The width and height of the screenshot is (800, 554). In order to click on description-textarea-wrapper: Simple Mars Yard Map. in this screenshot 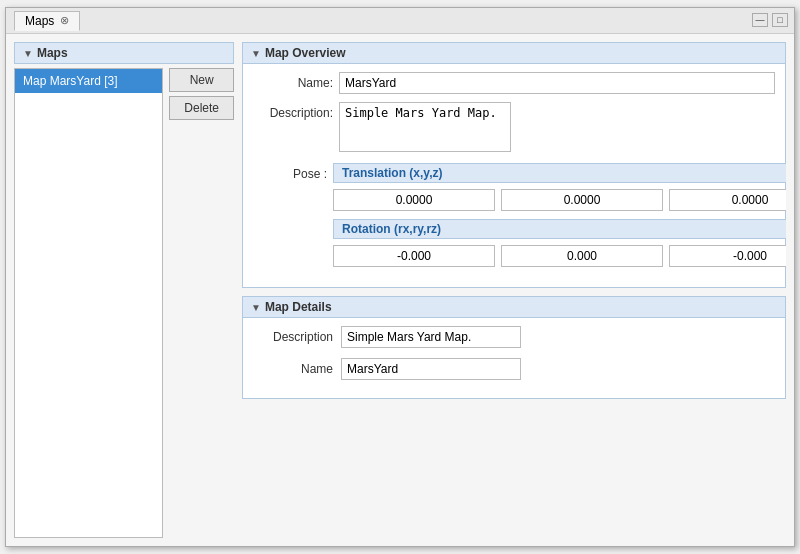, I will do `click(557, 128)`.